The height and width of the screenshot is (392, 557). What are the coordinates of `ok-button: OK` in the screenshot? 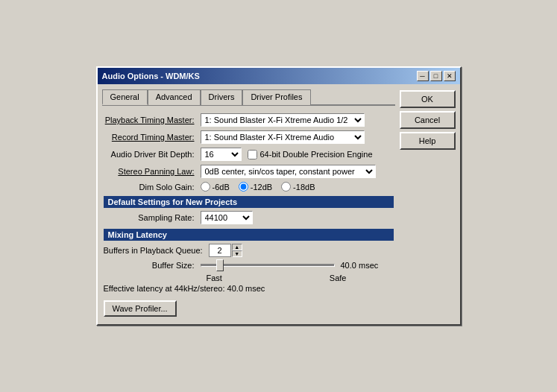 It's located at (428, 99).